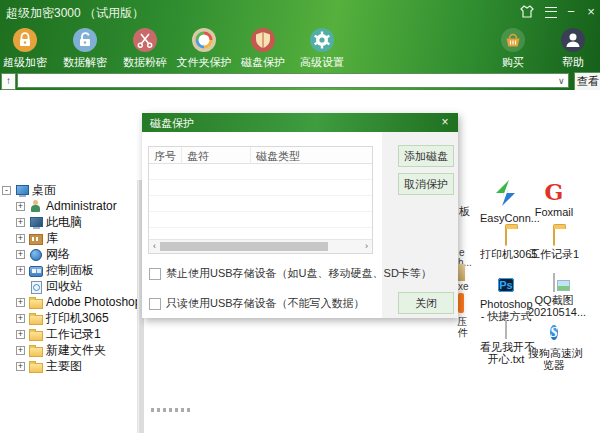  I want to click on toolbar-label: 磁盘保护, so click(263, 62).